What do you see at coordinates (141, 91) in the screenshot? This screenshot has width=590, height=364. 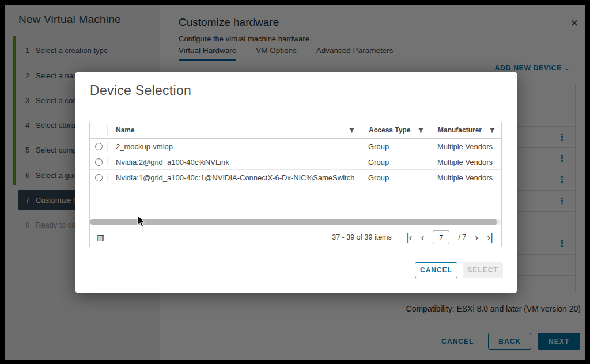 I see `dialog-title: Device Selection` at bounding box center [141, 91].